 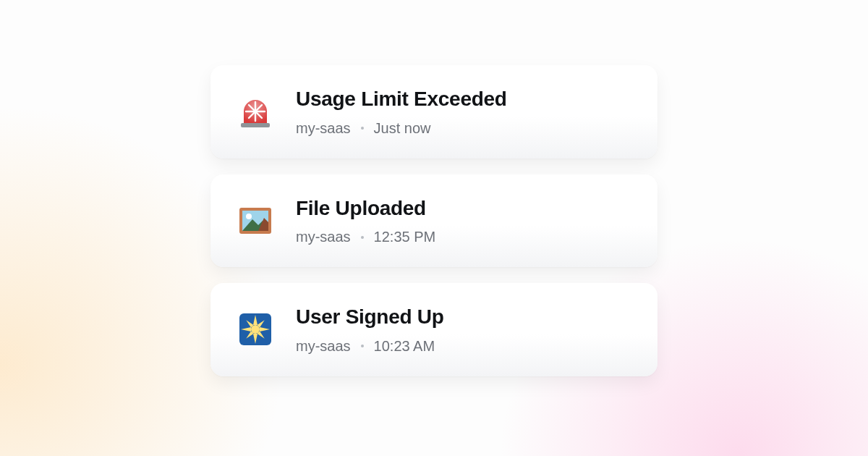 What do you see at coordinates (255, 111) in the screenshot?
I see `siren-icon` at bounding box center [255, 111].